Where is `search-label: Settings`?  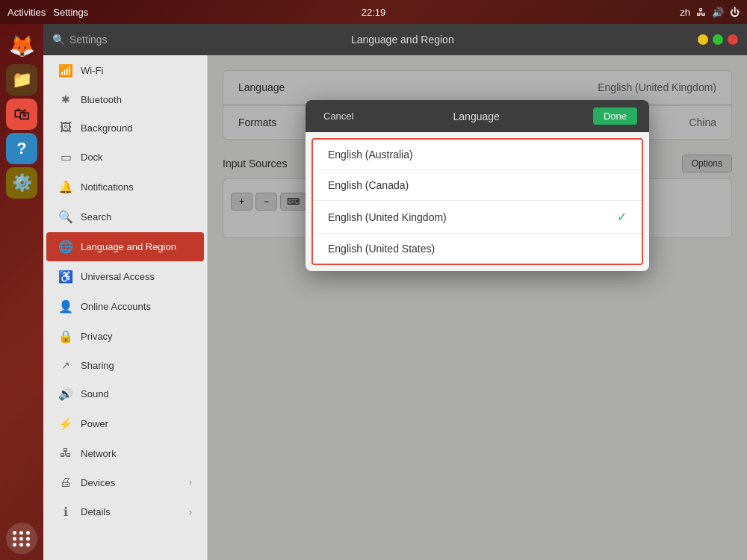
search-label: Settings is located at coordinates (88, 40).